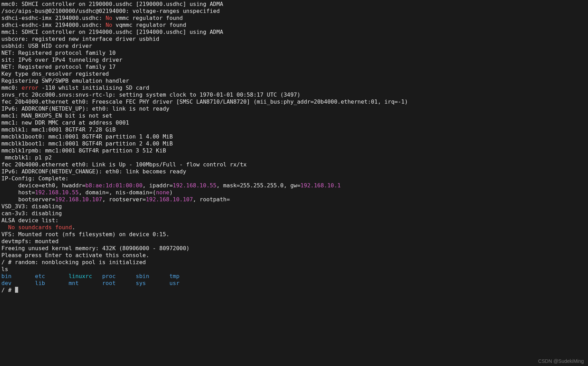 This screenshot has height=366, width=588. I want to click on terminal-line: mmc0: SDHCI controller on 2190000.usdhc …, so click(294, 4).